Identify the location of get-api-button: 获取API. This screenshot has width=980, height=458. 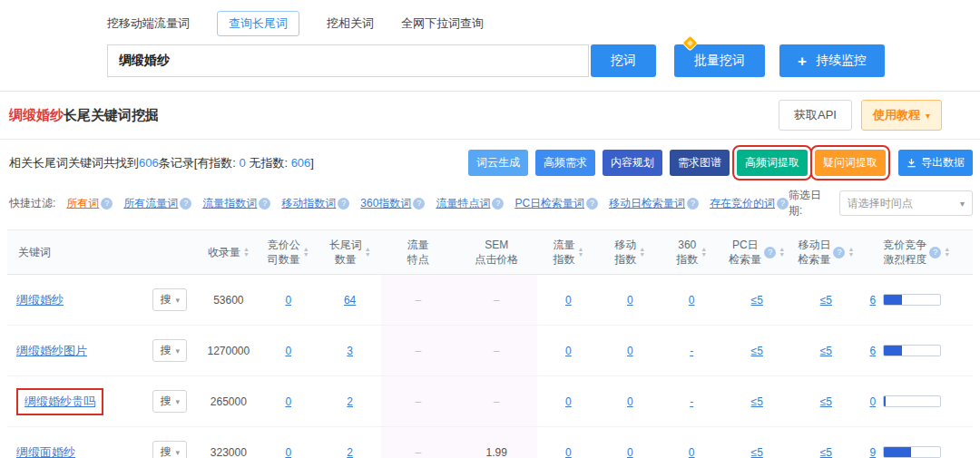
(815, 115).